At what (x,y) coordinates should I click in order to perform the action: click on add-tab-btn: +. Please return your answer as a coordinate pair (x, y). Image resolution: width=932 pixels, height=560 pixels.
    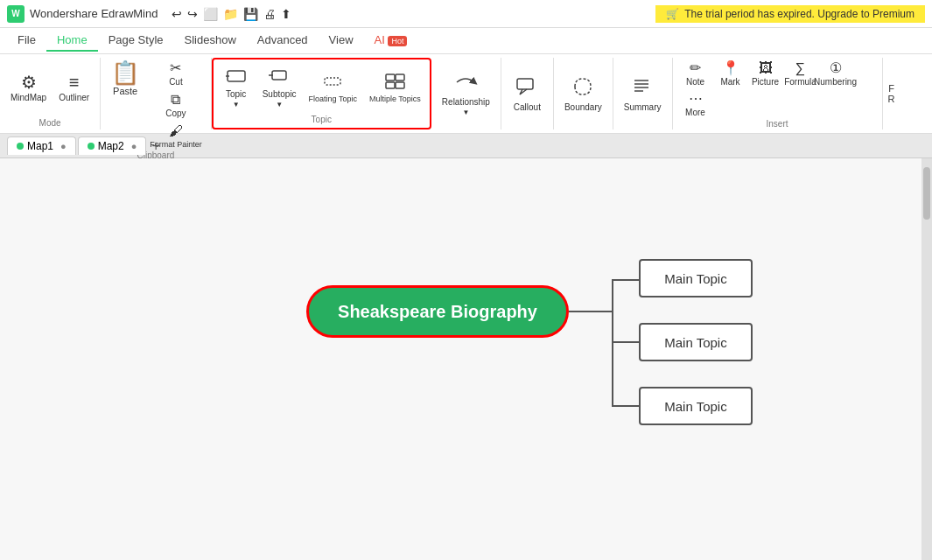
    Looking at the image, I should click on (156, 146).